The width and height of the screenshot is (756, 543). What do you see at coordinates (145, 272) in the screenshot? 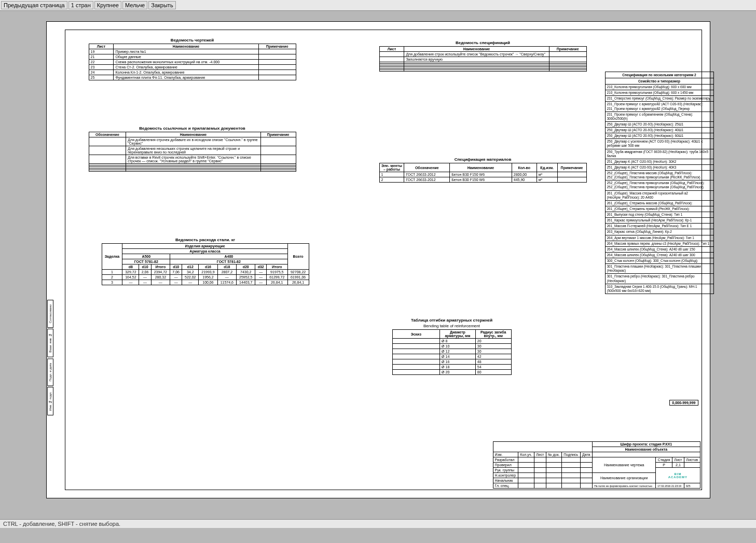
I see `table-cell: 2,06` at bounding box center [145, 272].